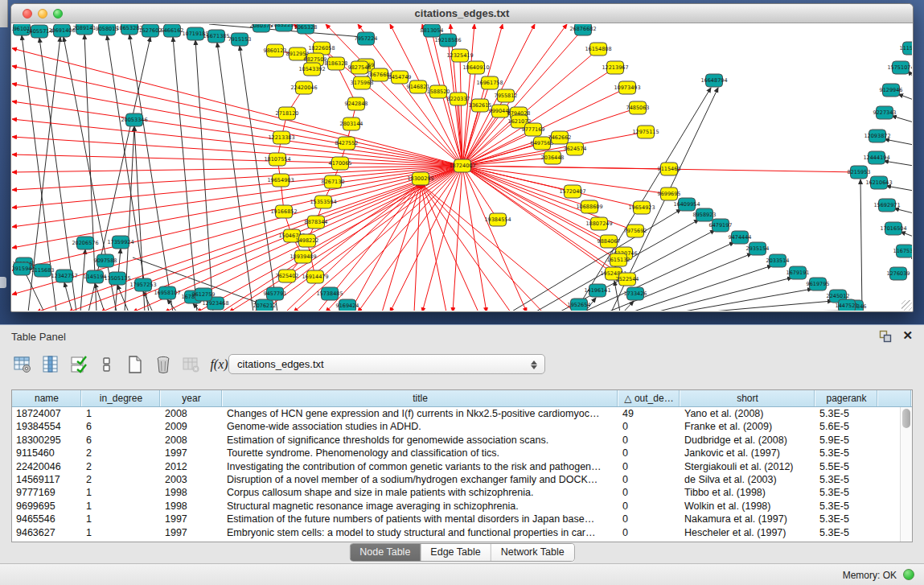  Describe the element at coordinates (357, 104) in the screenshot. I see `graph-node: 9242848` at that location.